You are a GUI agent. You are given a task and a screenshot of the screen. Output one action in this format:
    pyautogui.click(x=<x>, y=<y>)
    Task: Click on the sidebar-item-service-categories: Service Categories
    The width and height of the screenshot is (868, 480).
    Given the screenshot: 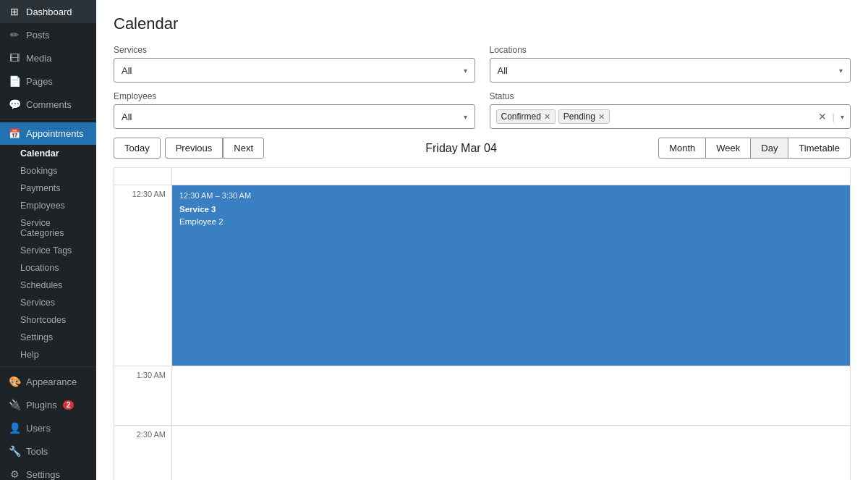 What is the action you would take?
    pyautogui.click(x=48, y=228)
    